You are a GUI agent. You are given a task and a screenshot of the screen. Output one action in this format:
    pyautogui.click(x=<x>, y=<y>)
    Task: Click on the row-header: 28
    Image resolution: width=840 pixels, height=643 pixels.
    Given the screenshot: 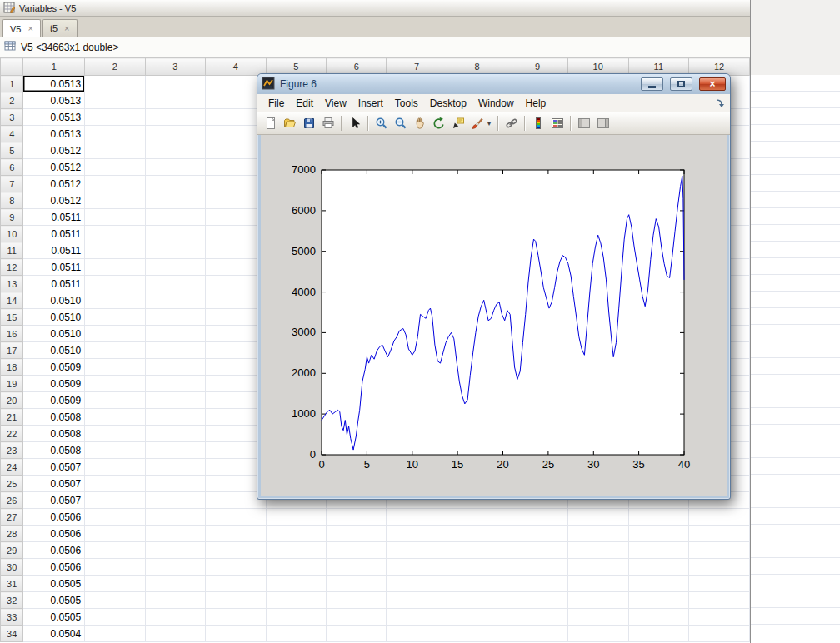 What is the action you would take?
    pyautogui.click(x=12, y=534)
    